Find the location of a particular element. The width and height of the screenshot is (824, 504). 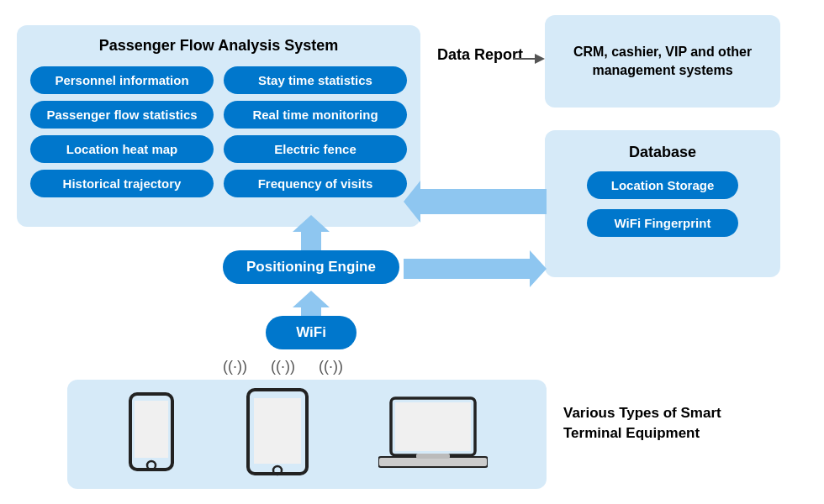

laptop-icon is located at coordinates (433, 434).